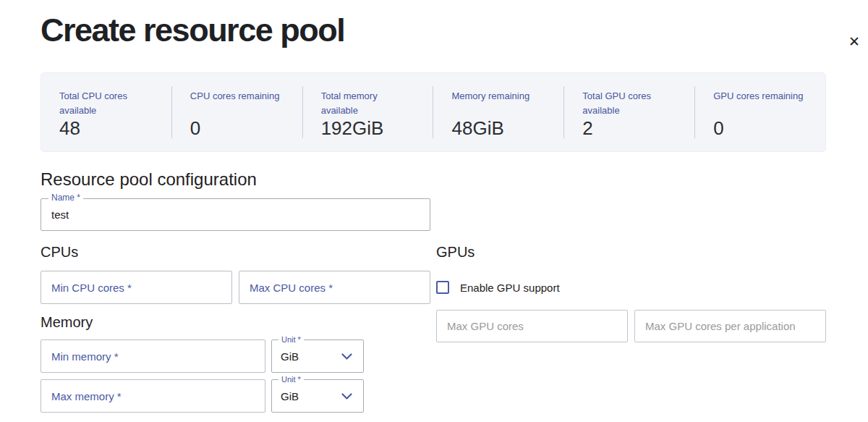 The height and width of the screenshot is (422, 868). What do you see at coordinates (236, 214) in the screenshot?
I see `name-field-wrap: Name *` at bounding box center [236, 214].